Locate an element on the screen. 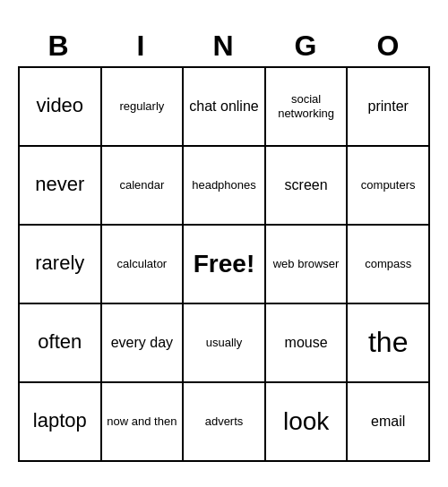 This screenshot has width=448, height=487. header-letter: O is located at coordinates (389, 47).